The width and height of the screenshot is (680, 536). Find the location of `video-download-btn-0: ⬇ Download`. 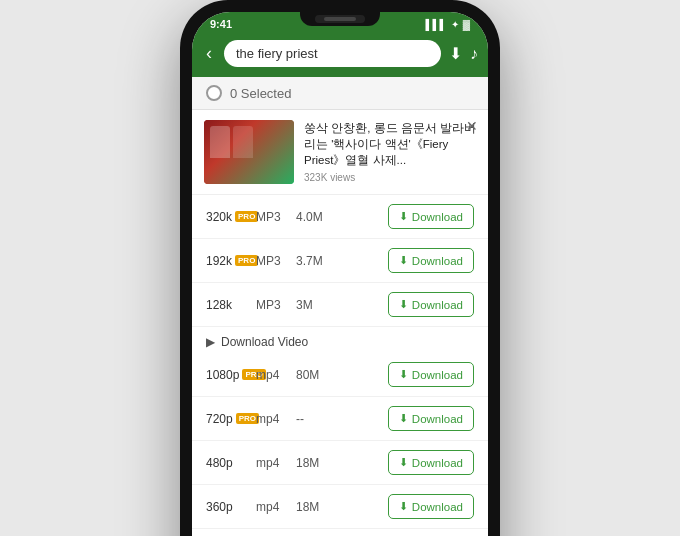

video-download-btn-0: ⬇ Download is located at coordinates (431, 374).